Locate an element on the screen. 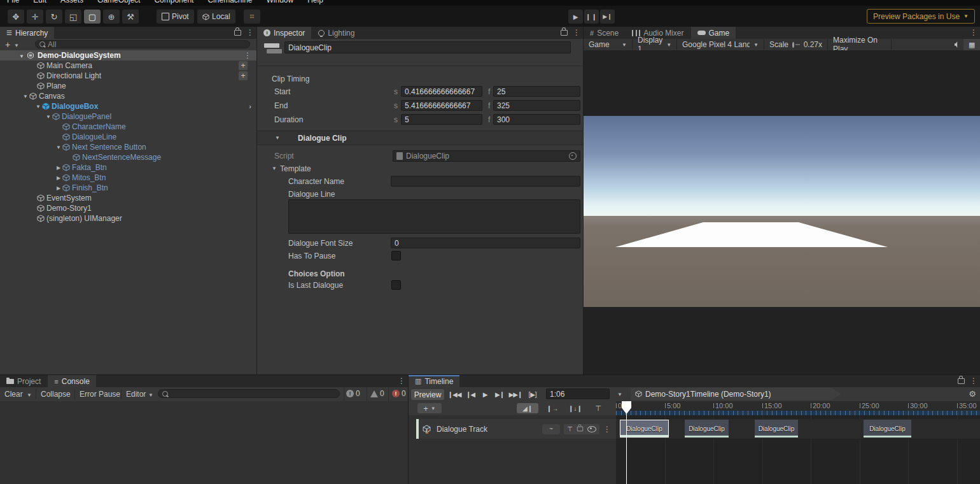 The height and width of the screenshot is (484, 980). hierarchy-item-dialogueline: DialogueLine is located at coordinates (129, 137).